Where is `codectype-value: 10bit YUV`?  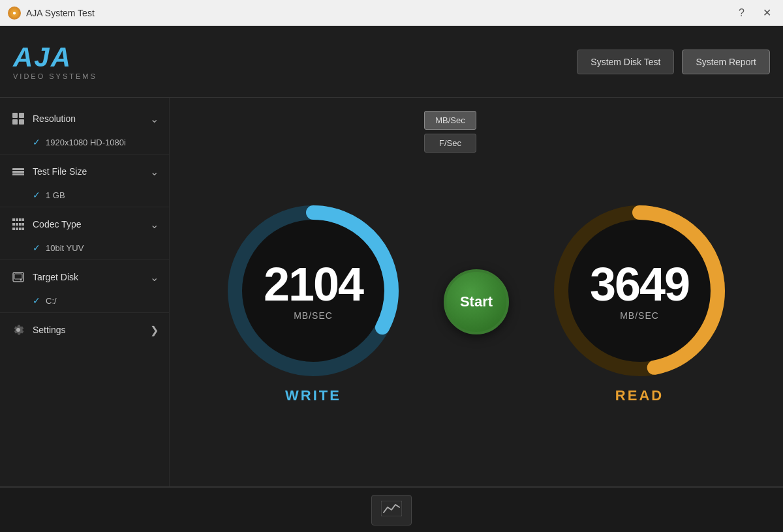 codectype-value: 10bit YUV is located at coordinates (65, 248).